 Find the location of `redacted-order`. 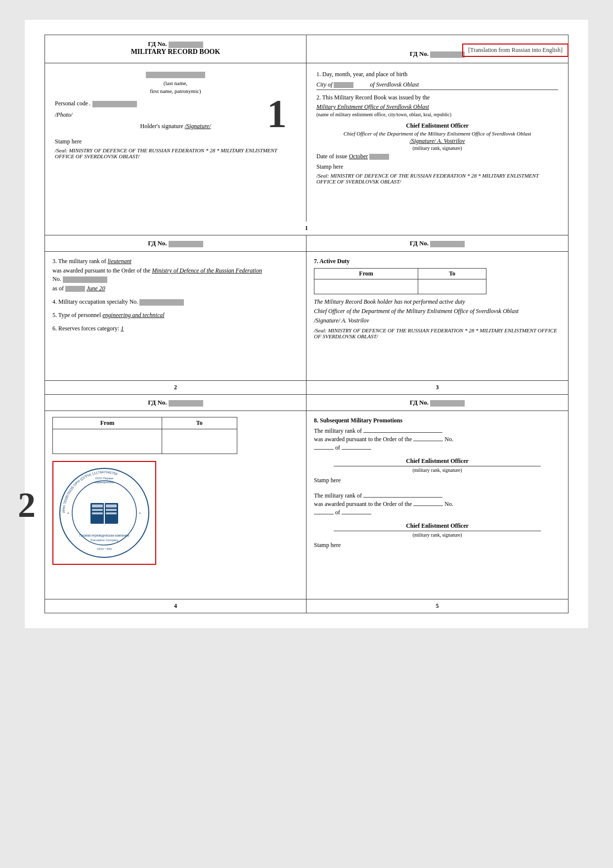

redacted-order is located at coordinates (85, 280).